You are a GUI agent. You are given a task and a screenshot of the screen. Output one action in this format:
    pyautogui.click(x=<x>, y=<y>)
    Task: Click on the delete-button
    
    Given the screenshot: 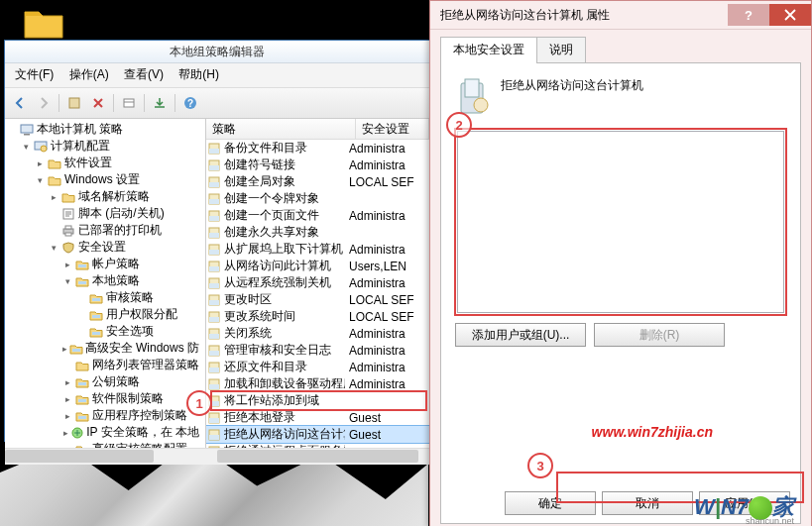 What is the action you would take?
    pyautogui.click(x=98, y=103)
    